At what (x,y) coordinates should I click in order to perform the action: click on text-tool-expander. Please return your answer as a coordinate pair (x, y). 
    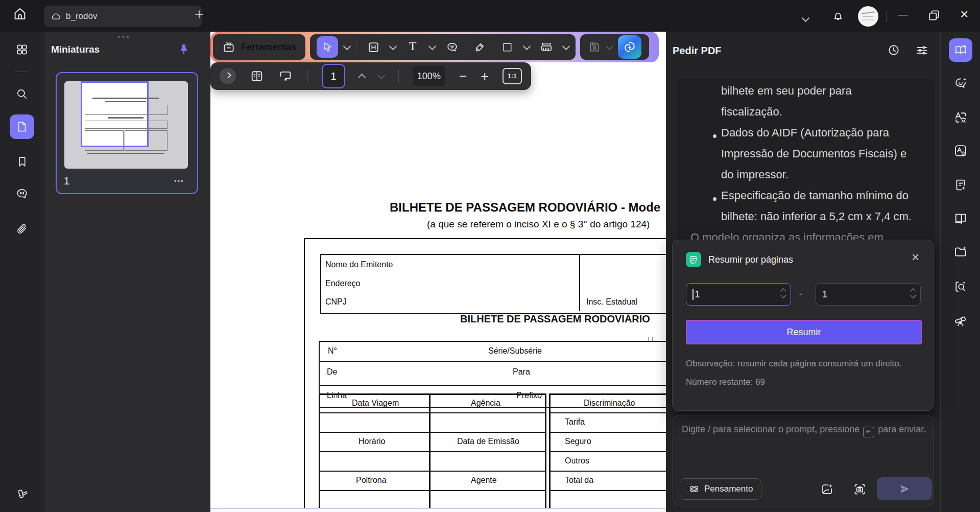
    Looking at the image, I should click on (433, 46).